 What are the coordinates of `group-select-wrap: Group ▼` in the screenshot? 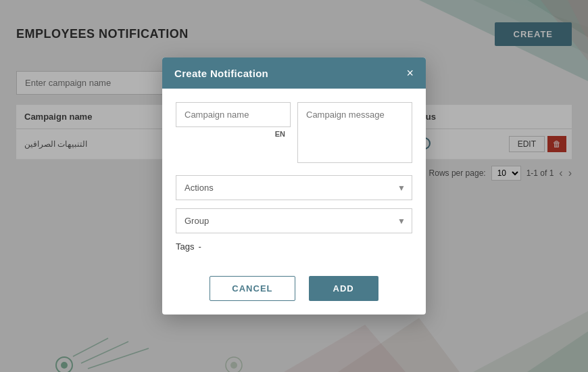 It's located at (294, 220).